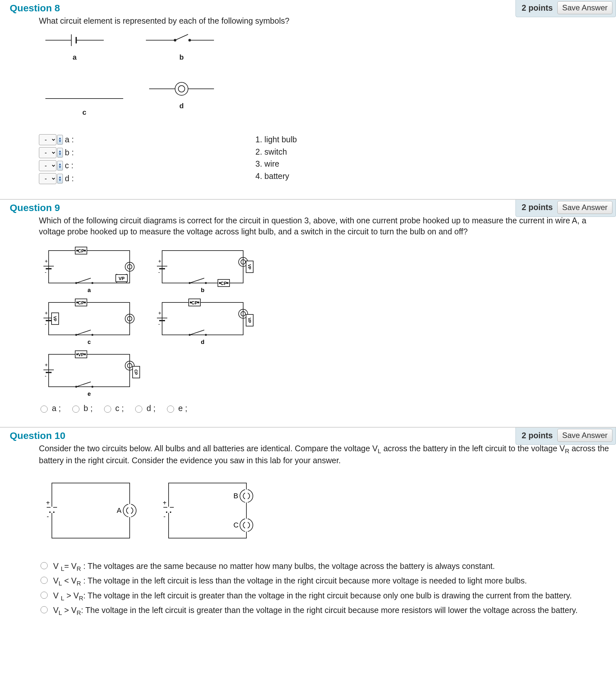 The width and height of the screenshot is (616, 684). What do you see at coordinates (236, 496) in the screenshot?
I see `svg-text: B` at bounding box center [236, 496].